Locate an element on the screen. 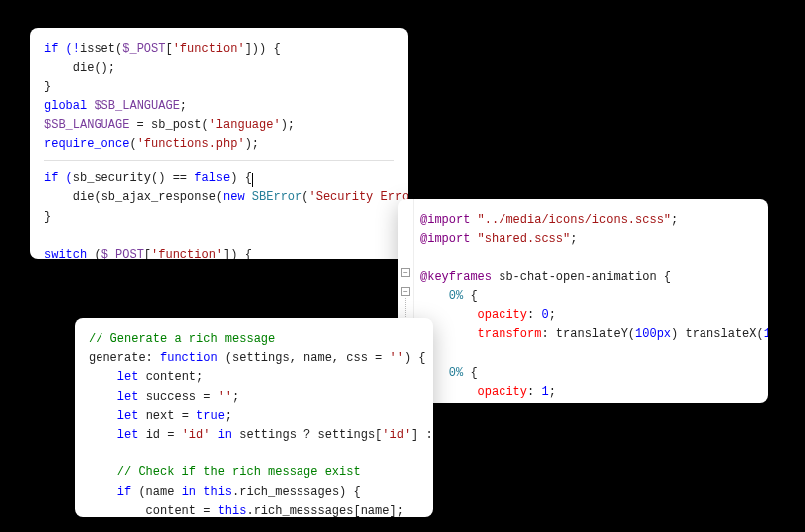  js-code: // Generate a rich message generate: fun… is located at coordinates (254, 424).